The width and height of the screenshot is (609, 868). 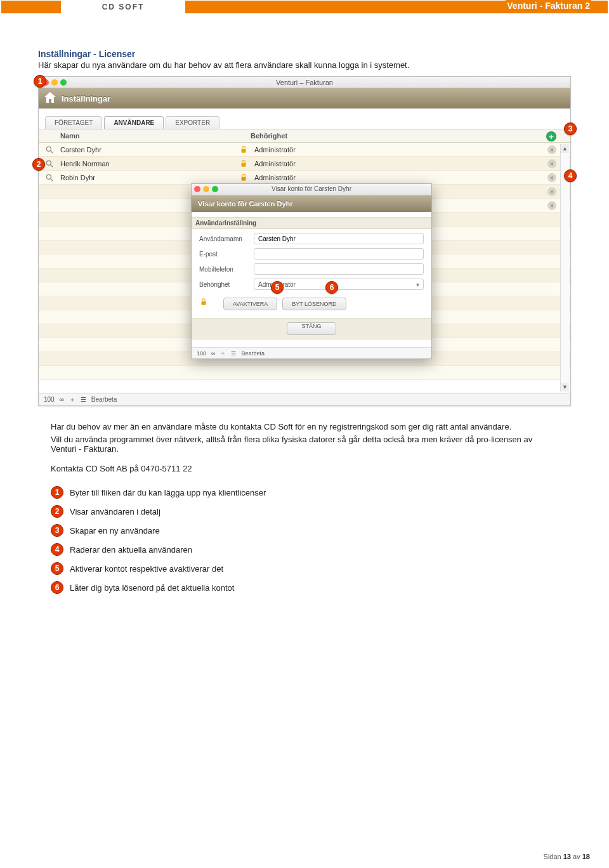 I want to click on dialog-title: Visar konto för Carsten Dyhr, so click(x=311, y=189).